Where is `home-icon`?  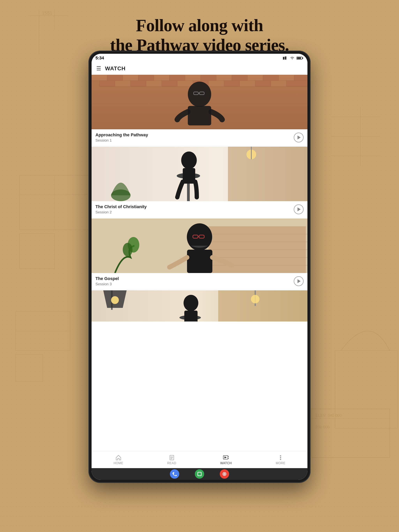
home-icon is located at coordinates (118, 458).